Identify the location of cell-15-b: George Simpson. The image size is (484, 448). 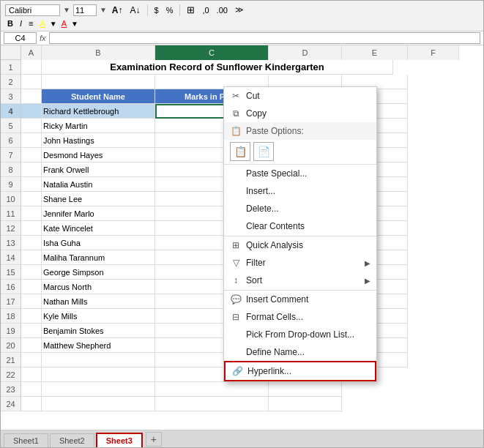
(98, 272).